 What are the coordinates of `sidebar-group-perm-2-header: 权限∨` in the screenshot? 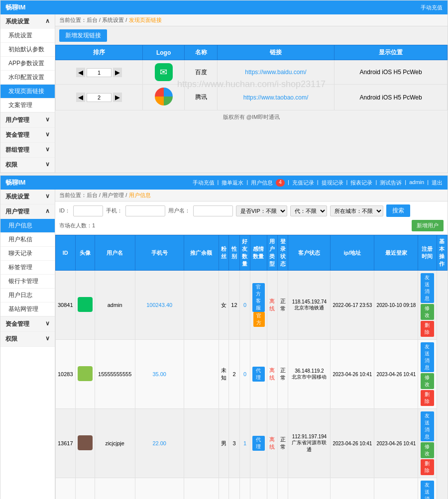 It's located at (28, 339).